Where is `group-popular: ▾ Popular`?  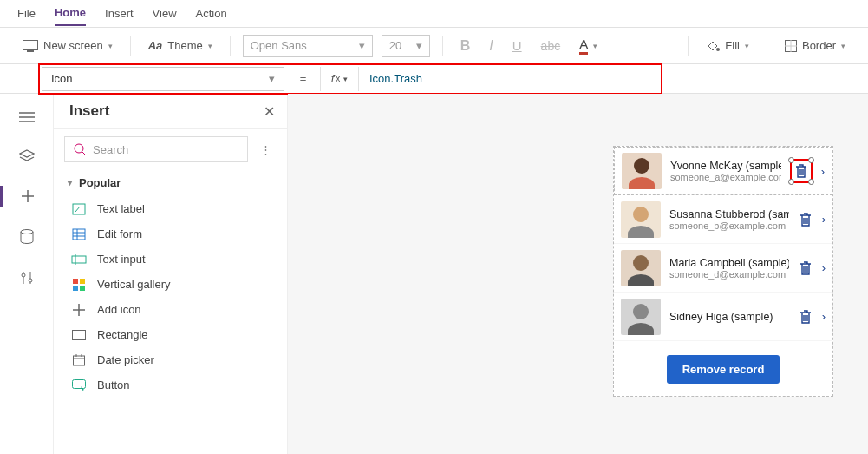 group-popular: ▾ Popular is located at coordinates (170, 182).